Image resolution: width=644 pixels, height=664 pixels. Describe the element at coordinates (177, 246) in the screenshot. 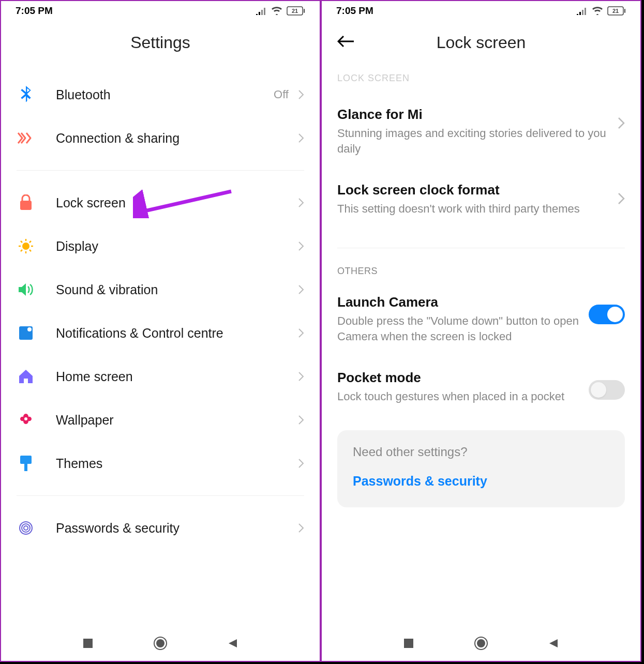

I see `item-label: Display` at that location.